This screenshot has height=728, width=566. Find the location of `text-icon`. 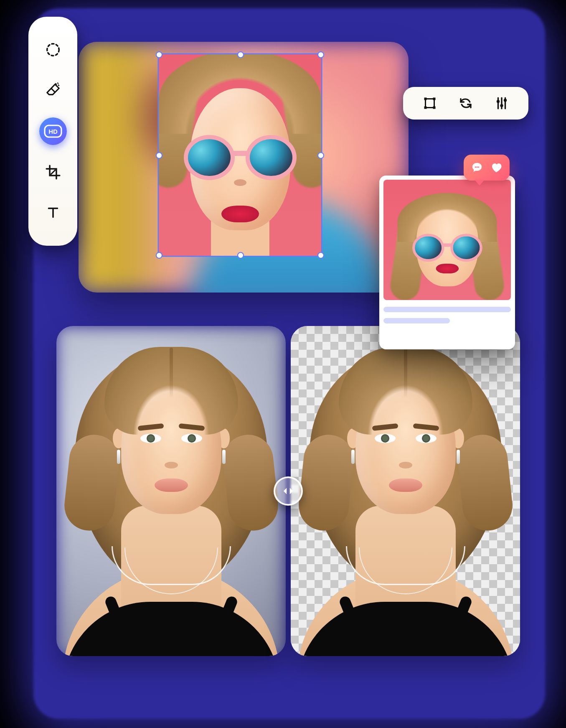

text-icon is located at coordinates (53, 213).